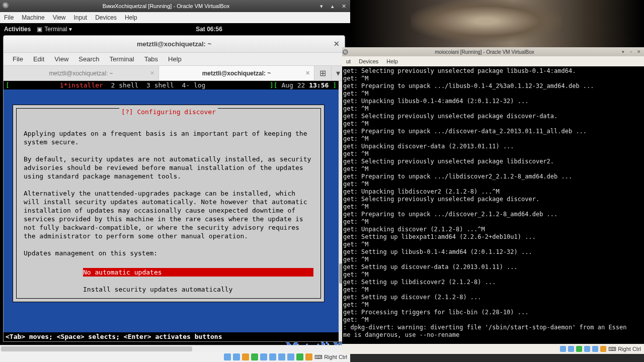  I want to click on scrollbar-thumb, so click(97, 349).